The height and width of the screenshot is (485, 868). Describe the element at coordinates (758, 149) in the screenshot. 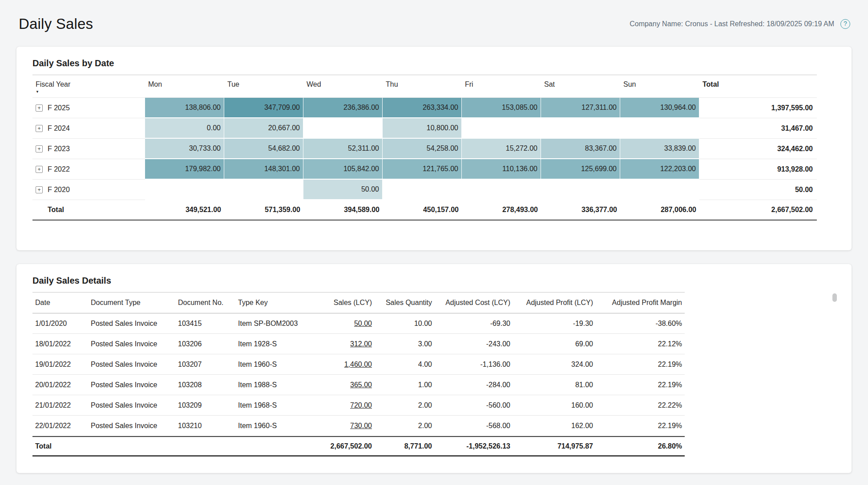

I see `row-total-cell: 324,462.00` at that location.